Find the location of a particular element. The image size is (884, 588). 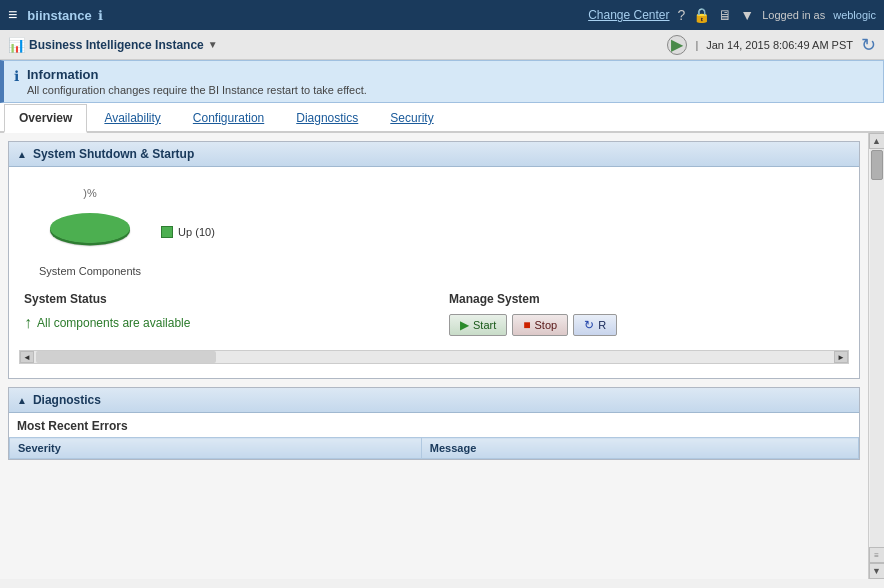

scroll-thumb is located at coordinates (877, 165).